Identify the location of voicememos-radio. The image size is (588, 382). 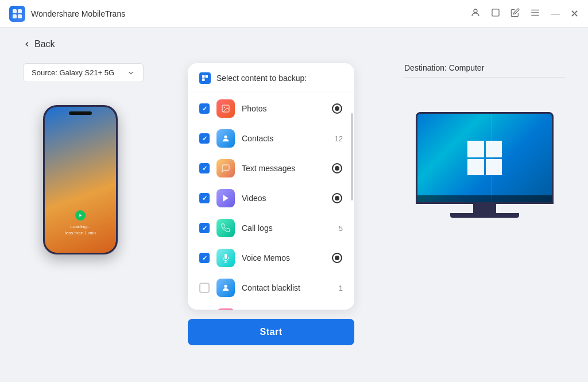
(337, 258).